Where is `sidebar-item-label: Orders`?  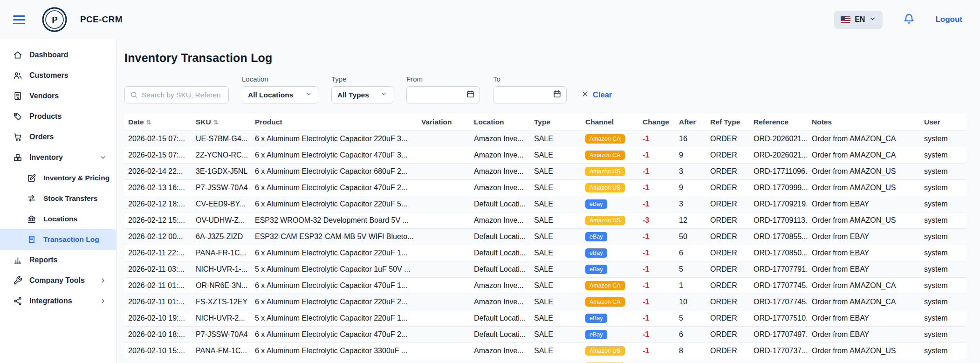
sidebar-item-label: Orders is located at coordinates (41, 137).